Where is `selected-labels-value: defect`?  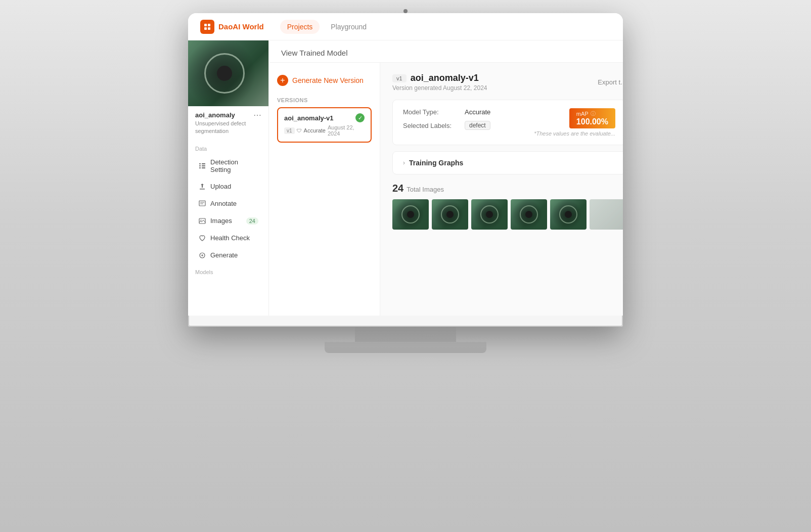 selected-labels-value: defect is located at coordinates (477, 125).